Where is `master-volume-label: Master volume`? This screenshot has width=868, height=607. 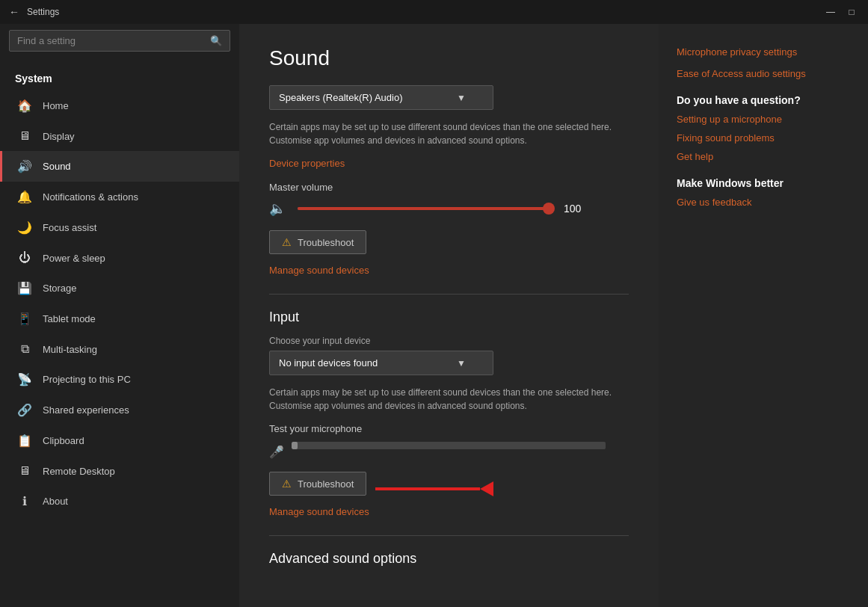 master-volume-label: Master volume is located at coordinates (449, 187).